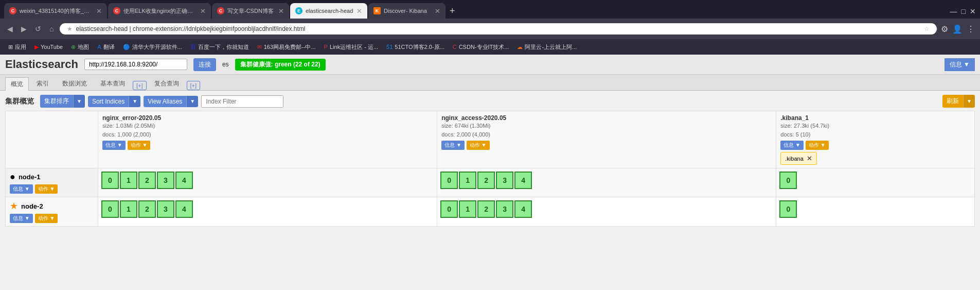  Describe the element at coordinates (110, 209) in the screenshot. I see `shard-n2-ne-0: 0` at that location.